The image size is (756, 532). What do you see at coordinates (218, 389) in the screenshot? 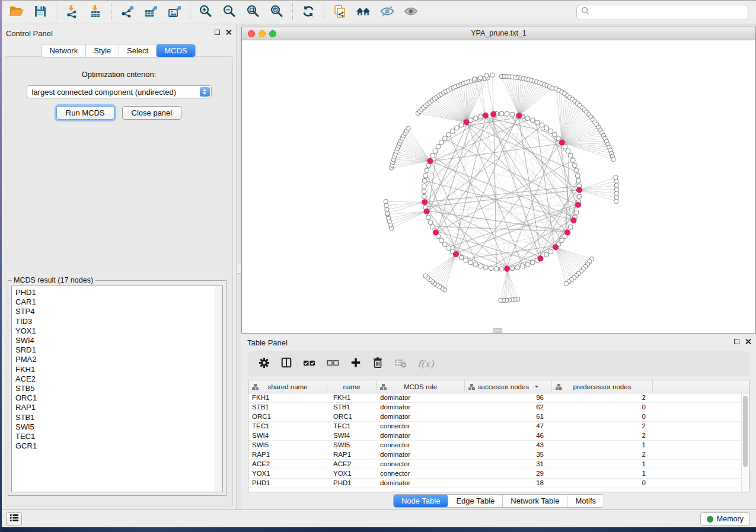
I see `mcds-list-scrollbar` at bounding box center [218, 389].